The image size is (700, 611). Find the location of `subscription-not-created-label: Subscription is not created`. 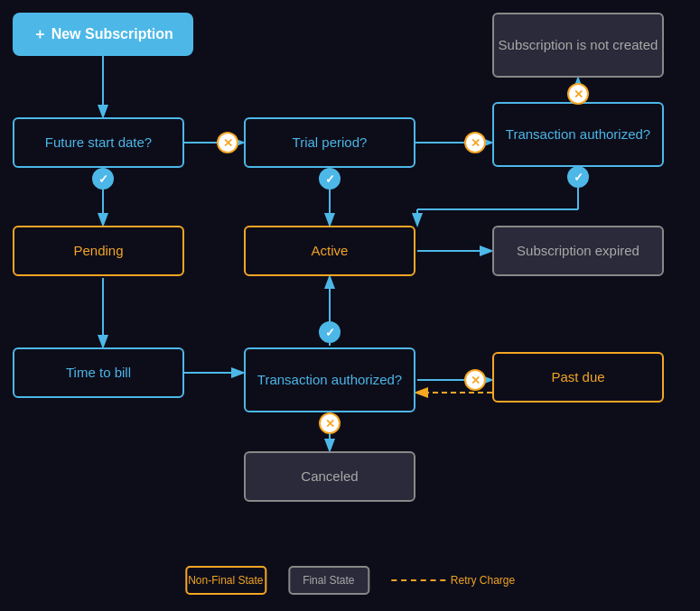

subscription-not-created-label: Subscription is not created is located at coordinates (578, 45).